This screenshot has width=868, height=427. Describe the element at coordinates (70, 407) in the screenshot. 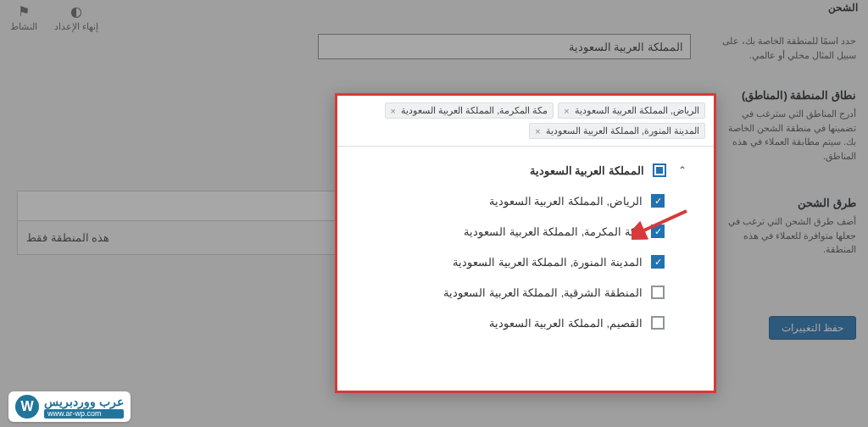

I see `watermark-logo: W عرب ووردبريس www.ar-wp.com` at that location.